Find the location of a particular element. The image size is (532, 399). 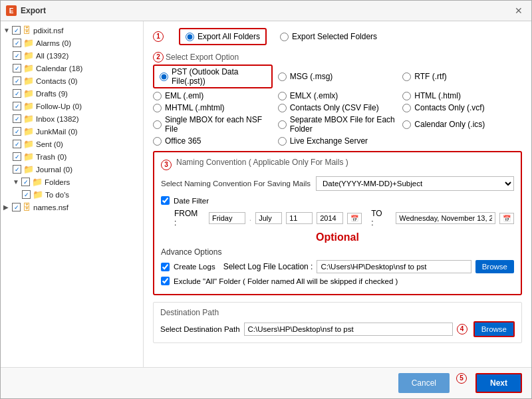

live-exchange-option-label: Live Exchange Server is located at coordinates (338, 141).